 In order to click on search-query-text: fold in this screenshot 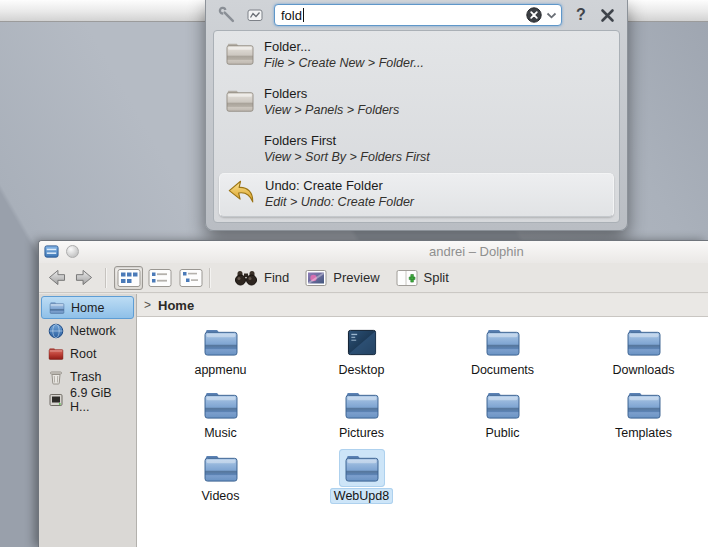, I will do `click(292, 16)`.